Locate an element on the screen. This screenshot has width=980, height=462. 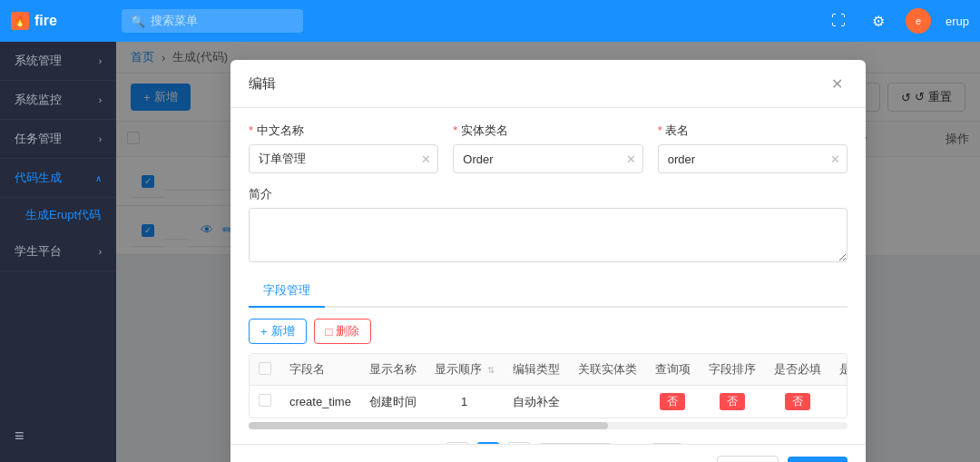
form-group-chinese-name: * 中文名称 ✕ is located at coordinates (343, 148).